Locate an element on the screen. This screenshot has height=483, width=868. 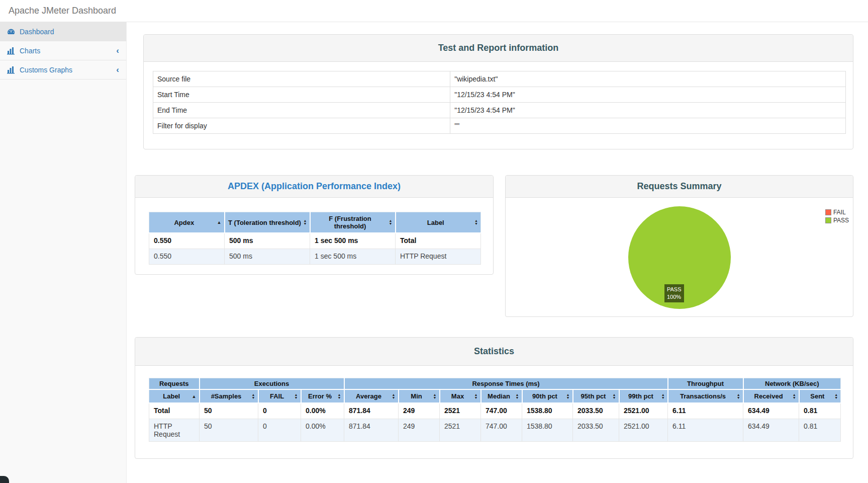
cell: 249 is located at coordinates (419, 411).